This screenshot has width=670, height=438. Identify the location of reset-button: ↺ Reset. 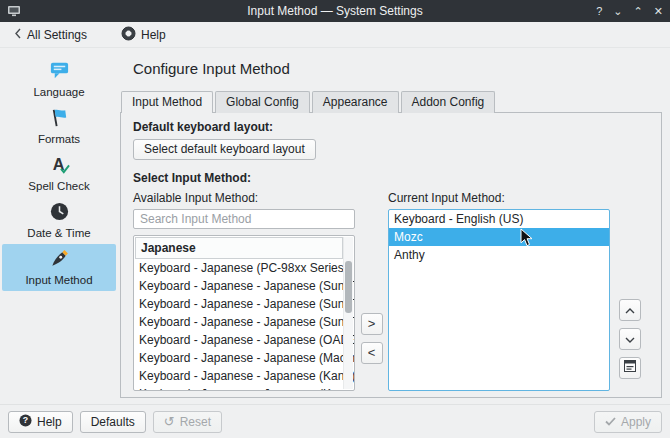
(188, 422).